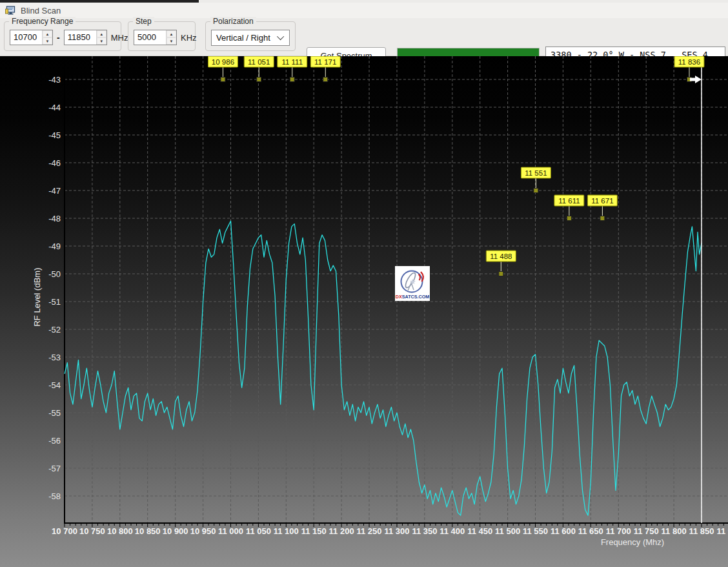  What do you see at coordinates (54, 288) in the screenshot?
I see `y-axis-labels: -43-44-45-46-47-48-49-50-51-52-53-54-55-…` at bounding box center [54, 288].